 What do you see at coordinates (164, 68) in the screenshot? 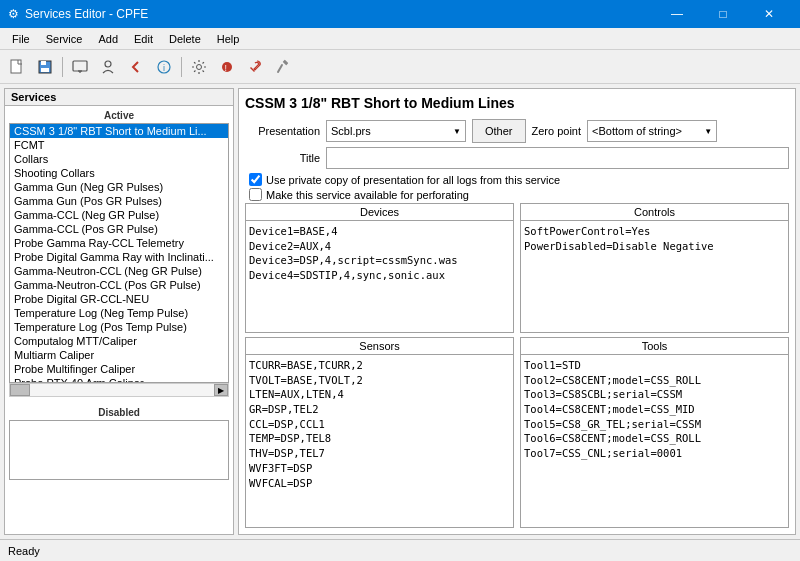
I see `svg-text: i` at bounding box center [164, 68].